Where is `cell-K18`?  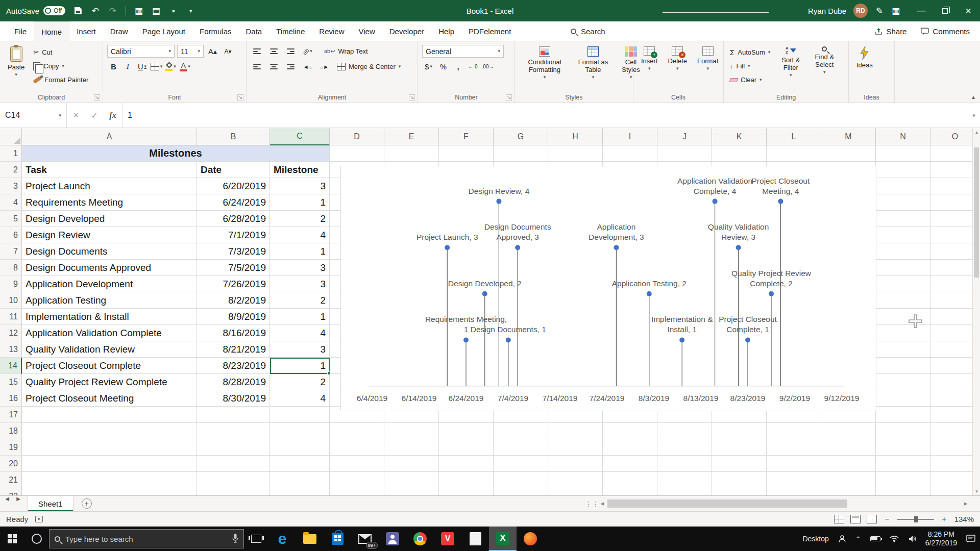 cell-K18 is located at coordinates (739, 431).